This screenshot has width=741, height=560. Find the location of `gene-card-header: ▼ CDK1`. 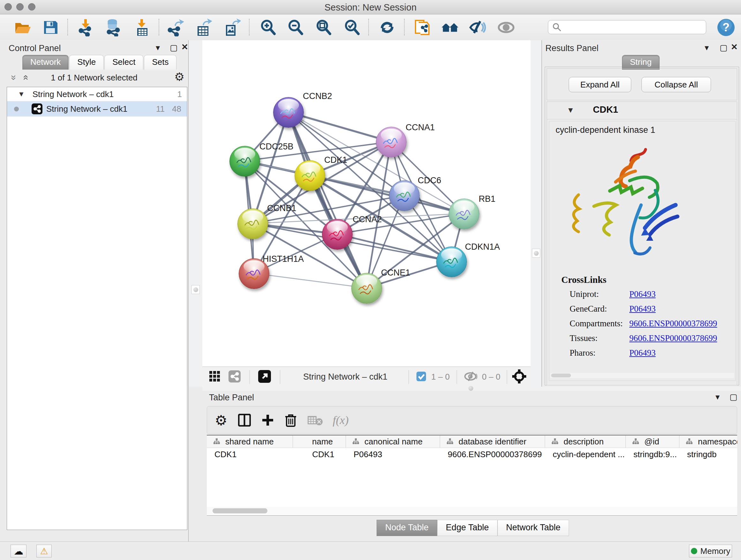

gene-card-header: ▼ CDK1 is located at coordinates (642, 111).